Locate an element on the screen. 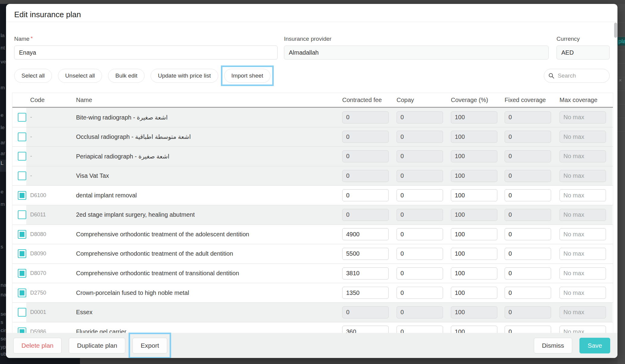  currency-input is located at coordinates (583, 53).